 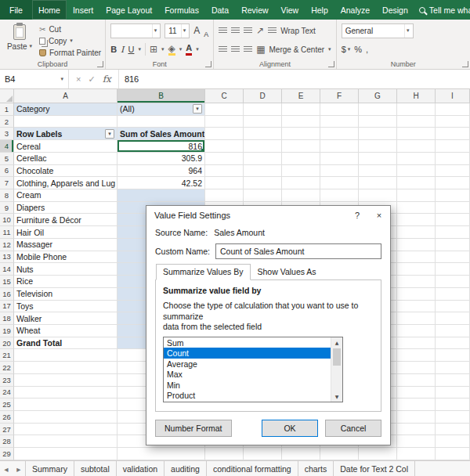 I want to click on cell-a20: Grand Total, so click(x=66, y=344).